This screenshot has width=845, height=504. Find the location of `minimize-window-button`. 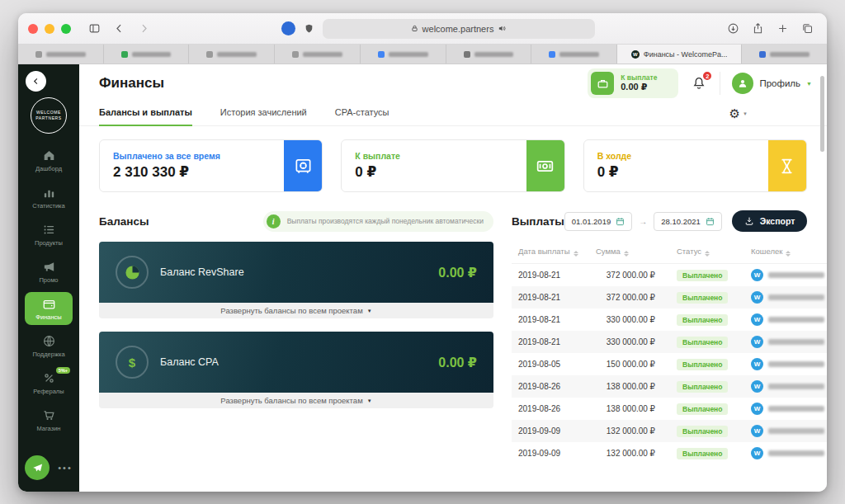

minimize-window-button is located at coordinates (50, 29).